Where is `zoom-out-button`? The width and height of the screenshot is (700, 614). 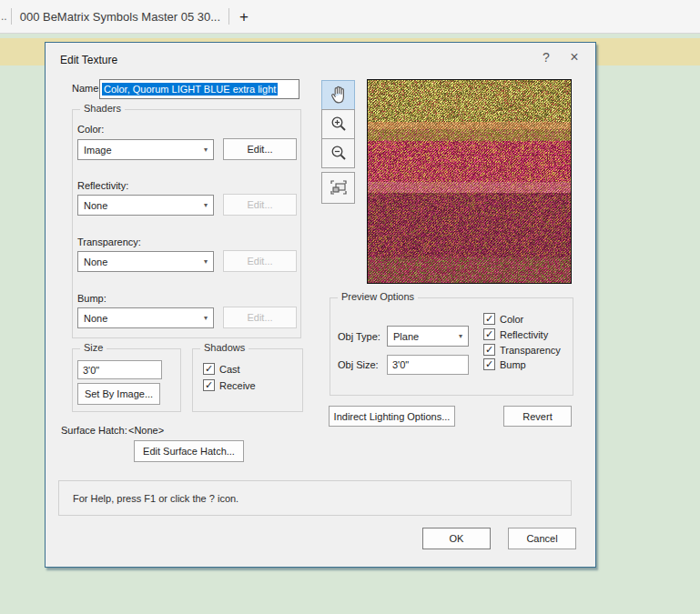 zoom-out-button is located at coordinates (339, 153).